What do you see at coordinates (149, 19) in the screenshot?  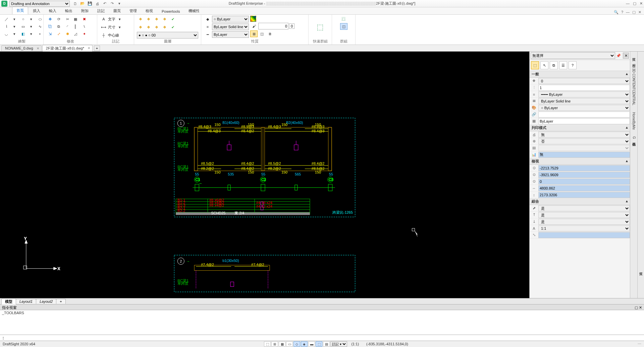 I see `layer-iso-icon: ❖` at bounding box center [149, 19].